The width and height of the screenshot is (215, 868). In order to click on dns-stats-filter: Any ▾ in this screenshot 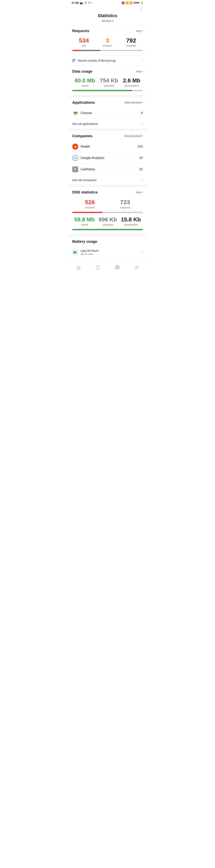, I will do `click(139, 192)`.